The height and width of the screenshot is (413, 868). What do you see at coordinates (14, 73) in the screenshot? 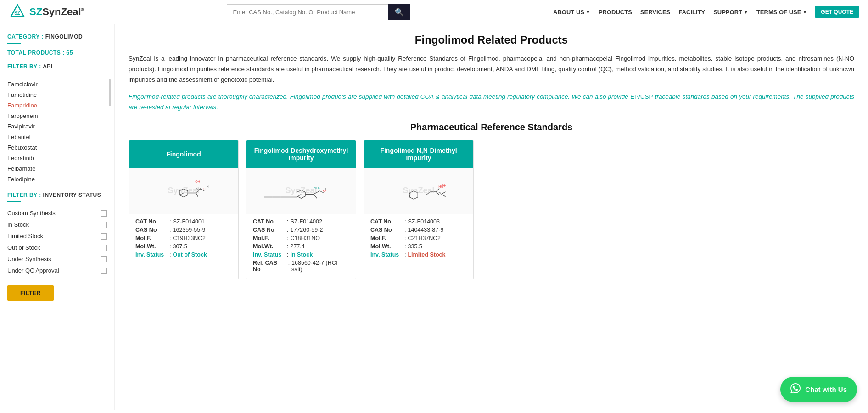
I see `filter-api-divider` at bounding box center [14, 73].